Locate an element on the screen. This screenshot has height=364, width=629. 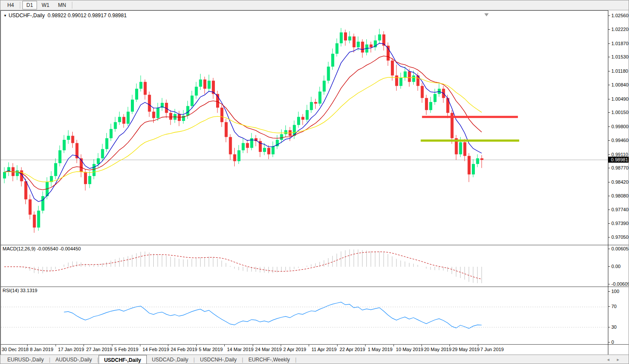
date-tick-label: 8 Jan 2019 is located at coordinates (41, 349).